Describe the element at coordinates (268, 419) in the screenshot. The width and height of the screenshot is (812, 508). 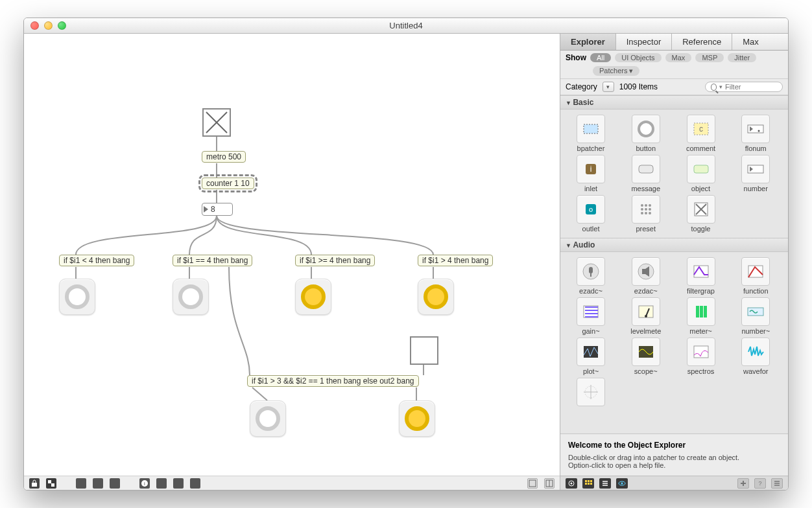
I see `bang-combo-out1` at that location.